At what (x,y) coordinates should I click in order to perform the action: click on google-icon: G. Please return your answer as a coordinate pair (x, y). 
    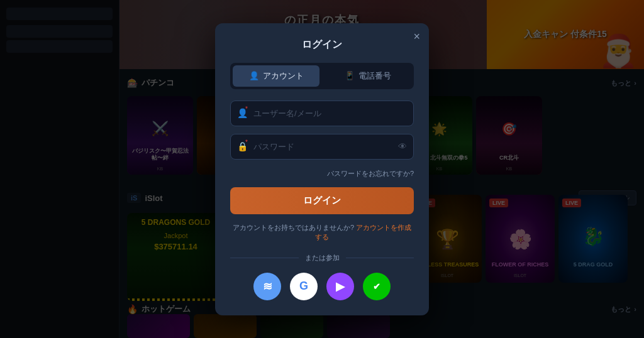
    Looking at the image, I should click on (304, 286).